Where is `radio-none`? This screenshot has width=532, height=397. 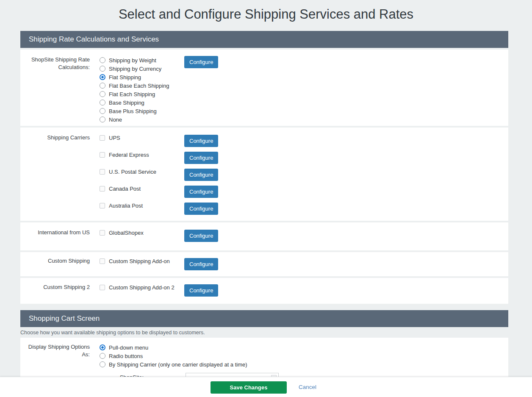 radio-none is located at coordinates (103, 119).